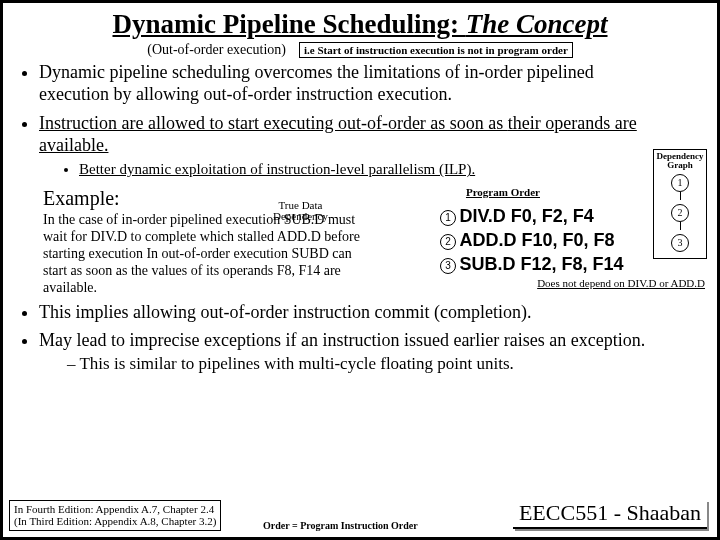 This screenshot has height=540, width=720. What do you see at coordinates (538, 240) in the screenshot?
I see `instr-mnem-2: ADD.D F10, F0, F8` at bounding box center [538, 240].